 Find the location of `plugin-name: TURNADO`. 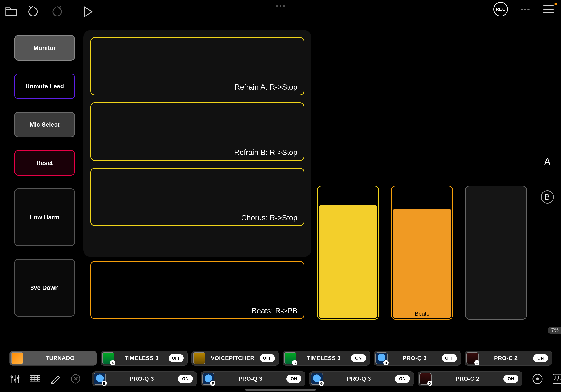

plugin-name: TURNADO is located at coordinates (60, 358).